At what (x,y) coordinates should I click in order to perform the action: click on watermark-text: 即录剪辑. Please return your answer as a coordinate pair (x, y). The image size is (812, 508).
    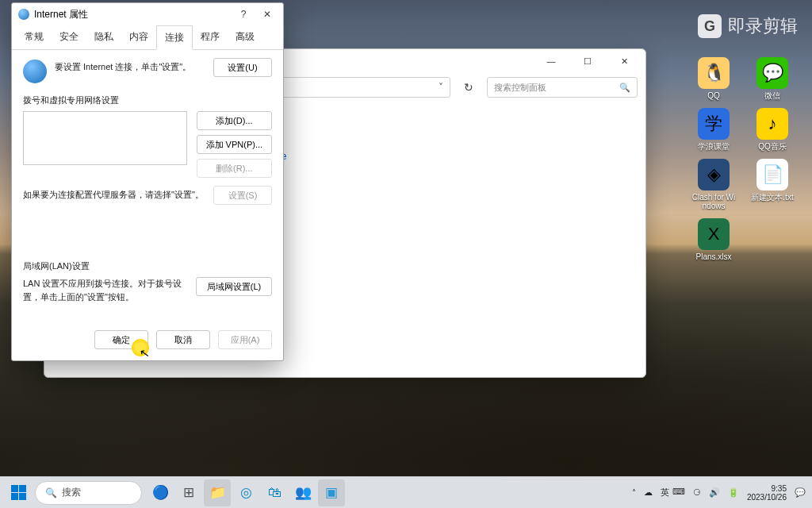
    Looking at the image, I should click on (763, 26).